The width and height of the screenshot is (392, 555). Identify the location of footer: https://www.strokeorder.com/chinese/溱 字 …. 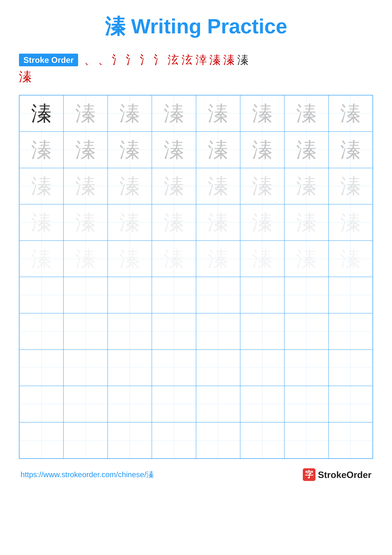
(196, 475).